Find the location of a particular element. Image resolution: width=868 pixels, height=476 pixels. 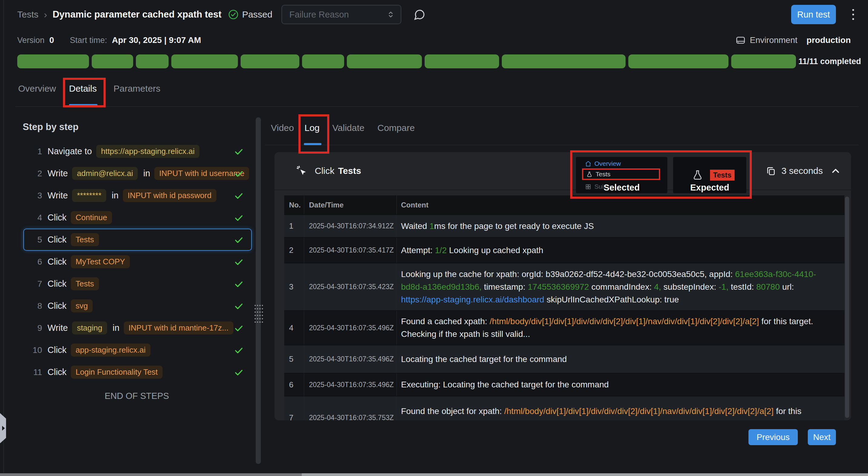

horizontal-scrollbar-thumb is located at coordinates (585, 475).